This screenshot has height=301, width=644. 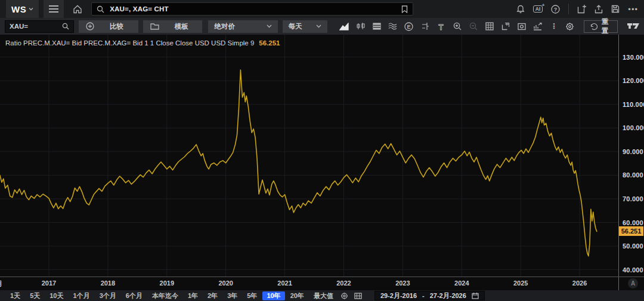 I want to click on y-tick-label: 130.000, so click(x=633, y=57).